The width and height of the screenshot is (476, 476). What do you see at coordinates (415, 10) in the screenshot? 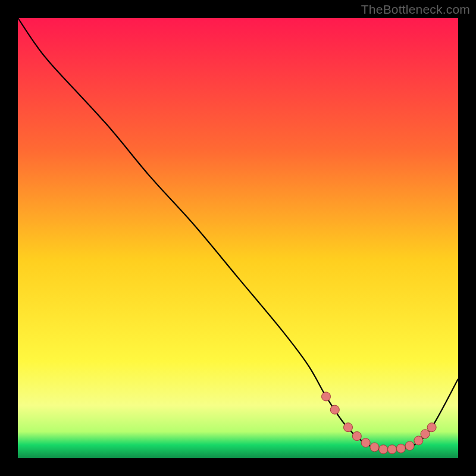
I see `watermark-text: TheBottleneck.com` at bounding box center [415, 10].